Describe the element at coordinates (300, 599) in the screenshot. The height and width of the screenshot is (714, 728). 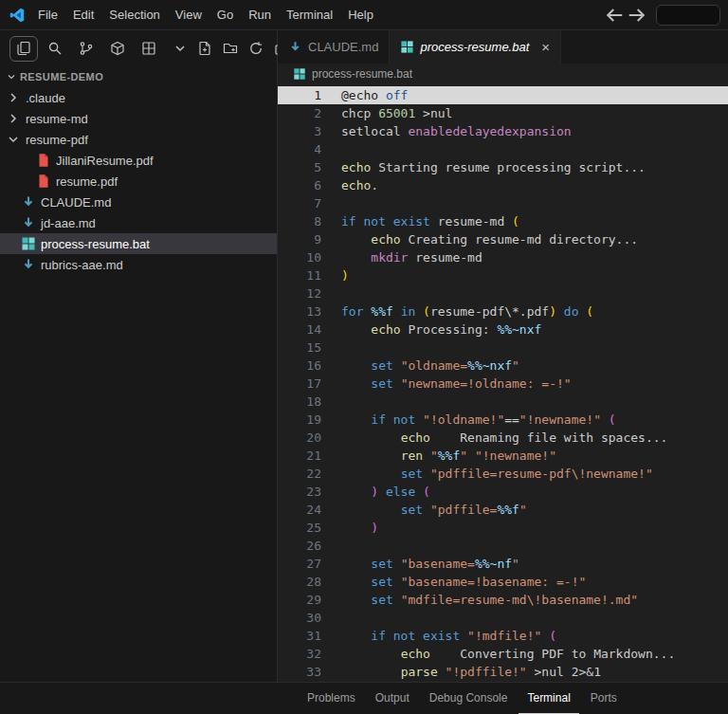
I see `line-number: 29` at that location.